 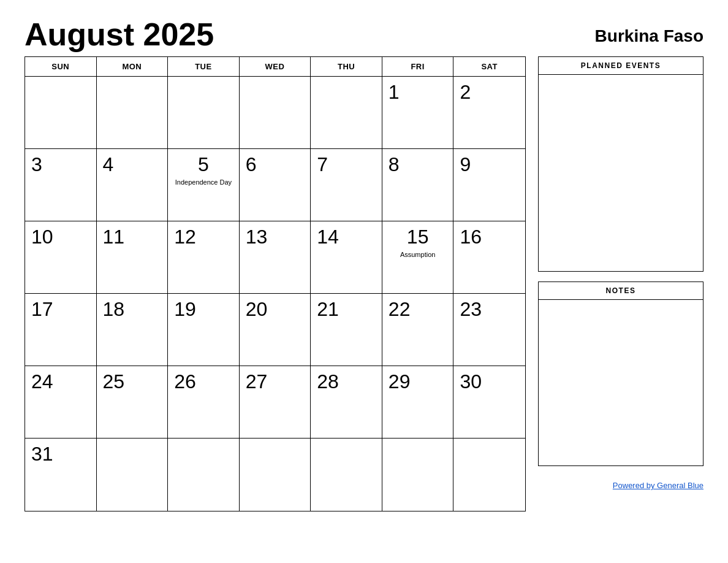 I want to click on day-number: 29, so click(x=418, y=381).